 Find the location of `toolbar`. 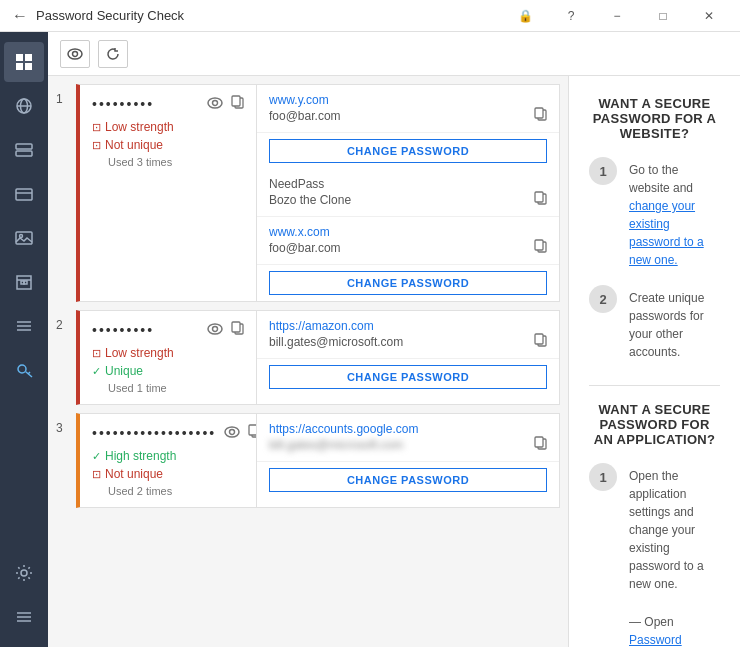

toolbar is located at coordinates (394, 54).